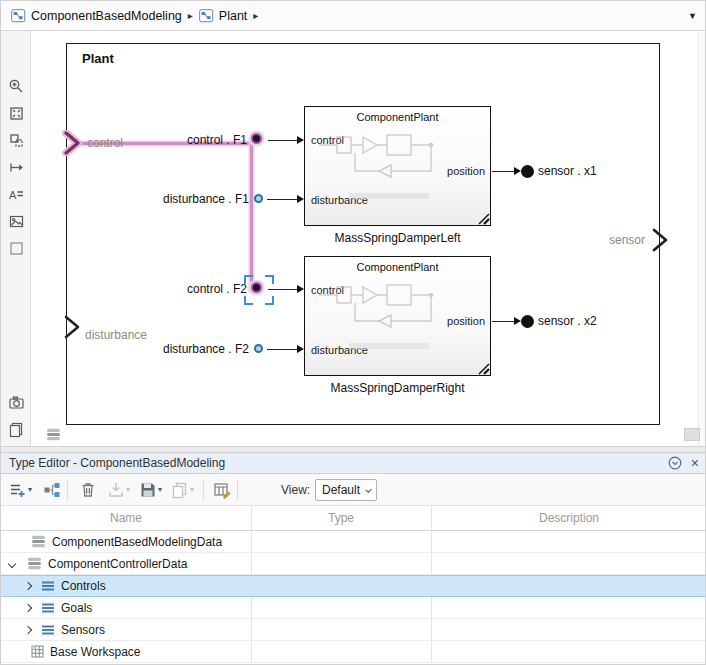 Image resolution: width=706 pixels, height=665 pixels. I want to click on block-mass-spring-damper-left: ComponentPlant control disturbance posit…, so click(398, 166).